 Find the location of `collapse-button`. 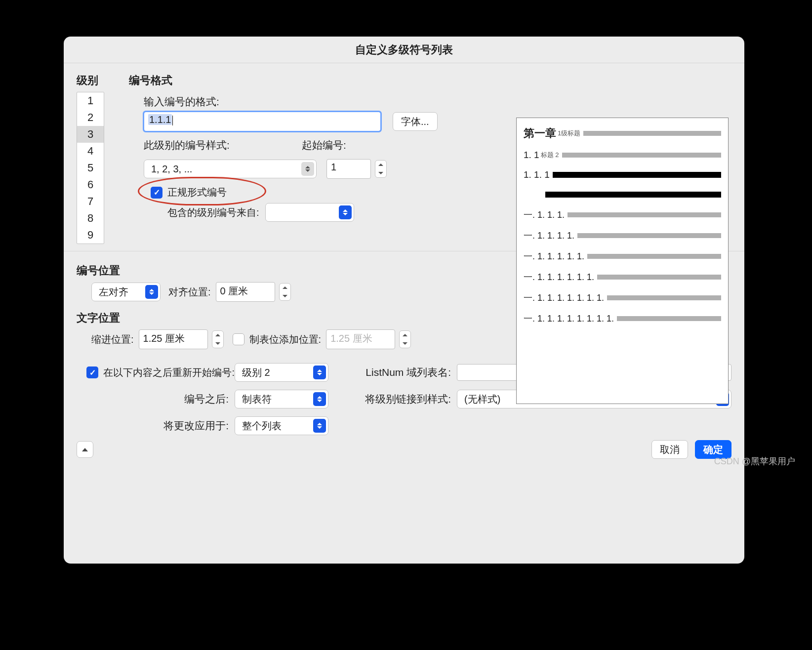

collapse-button is located at coordinates (85, 449).